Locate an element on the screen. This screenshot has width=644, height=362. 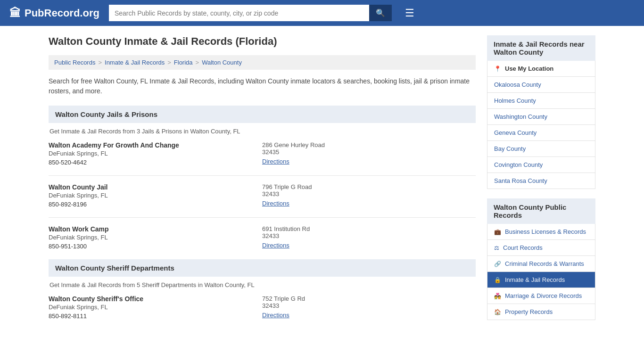
sidebar-county-covington-label: Covington County is located at coordinates (519, 165).